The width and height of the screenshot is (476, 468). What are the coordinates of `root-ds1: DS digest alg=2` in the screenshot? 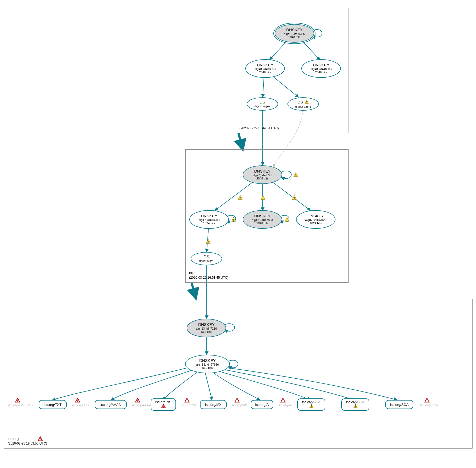 It's located at (262, 104).